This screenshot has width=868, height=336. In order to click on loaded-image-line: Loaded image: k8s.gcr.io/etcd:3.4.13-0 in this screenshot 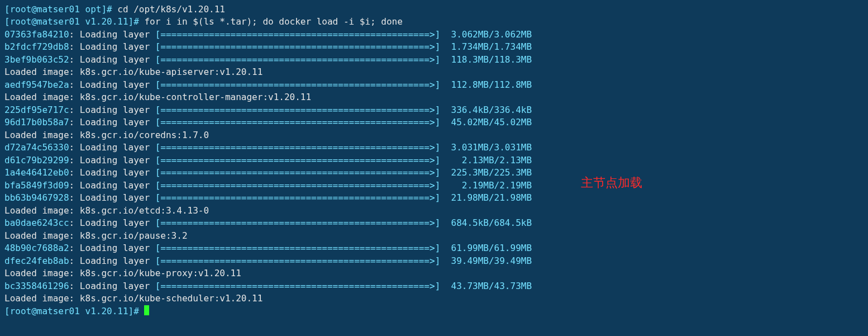, I will do `click(434, 211)`.